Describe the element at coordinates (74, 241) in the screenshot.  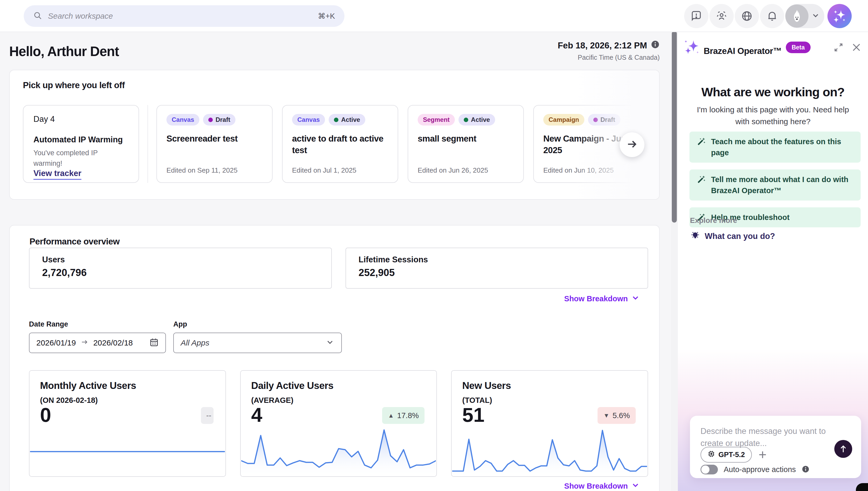
I see `performance-title: Performance overview` at that location.